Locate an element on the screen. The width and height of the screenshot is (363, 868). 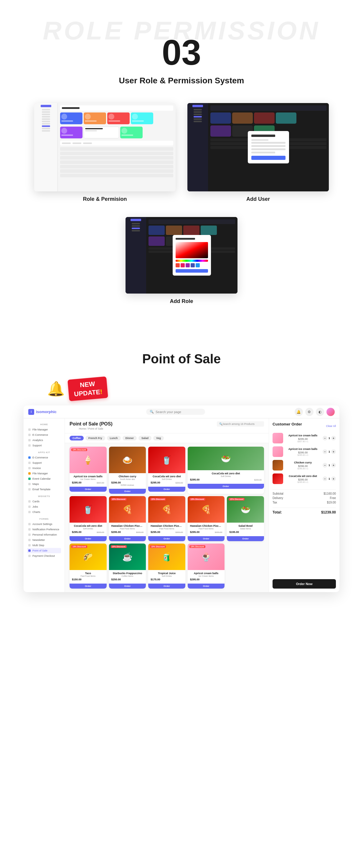
sidebar-item-label: Notification Preference is located at coordinates (46, 529).